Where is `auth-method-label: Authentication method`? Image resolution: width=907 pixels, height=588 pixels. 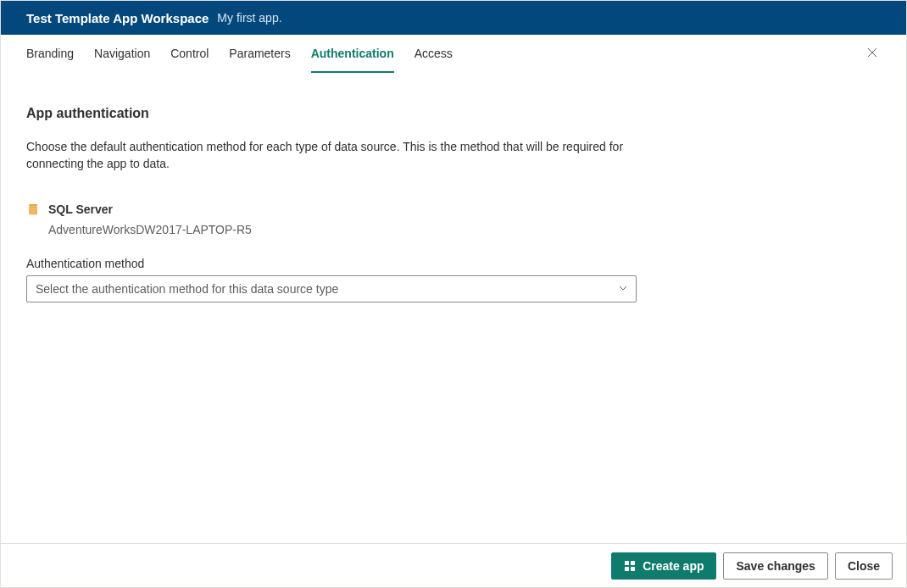 auth-method-label: Authentication method is located at coordinates (454, 263).